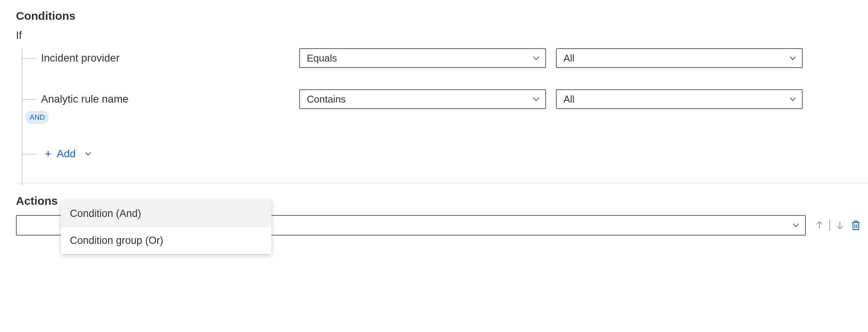 This screenshot has width=868, height=332. What do you see at coordinates (830, 225) in the screenshot?
I see `vertical-divider` at bounding box center [830, 225].